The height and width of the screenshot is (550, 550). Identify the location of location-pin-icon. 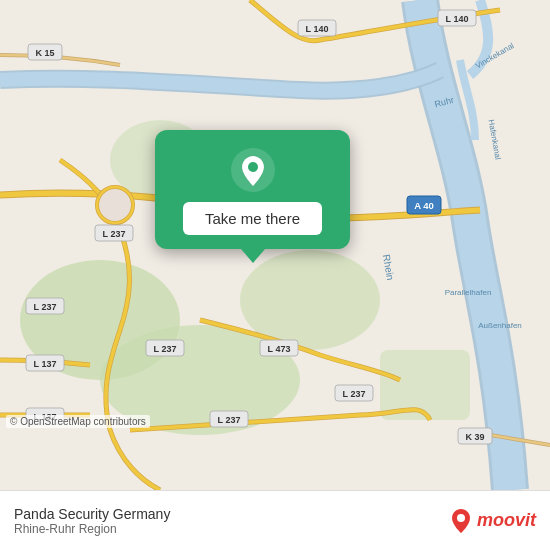
(253, 170).